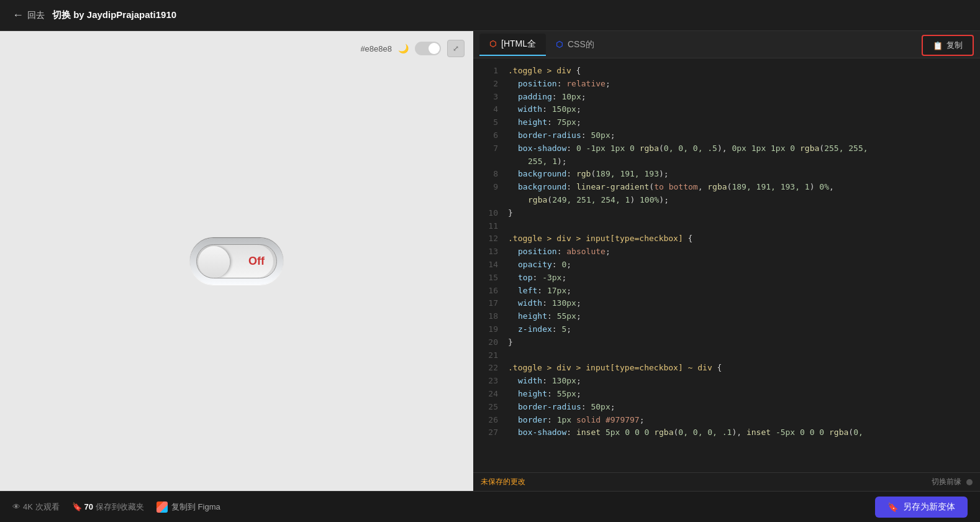 The image size is (980, 522). Describe the element at coordinates (489, 343) in the screenshot. I see `line-number: 20` at that location.